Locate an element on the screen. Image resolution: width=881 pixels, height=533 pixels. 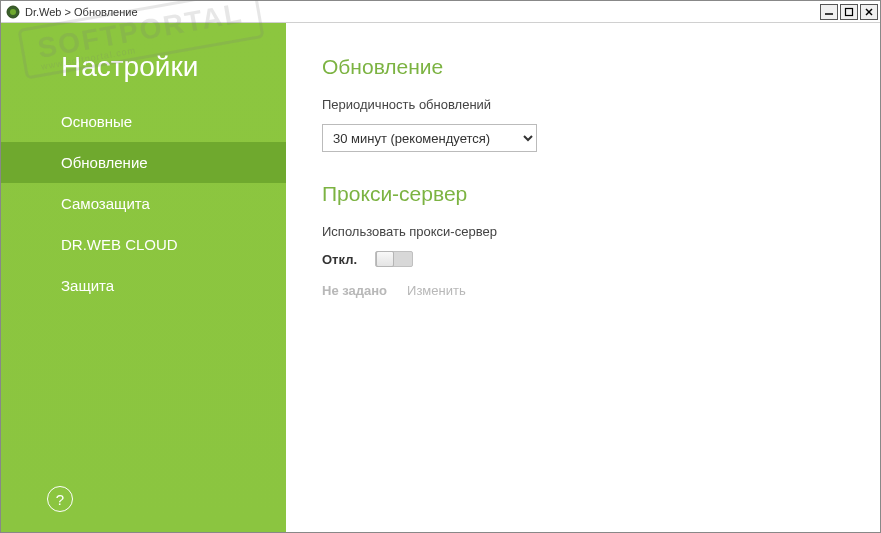
minimize-button is located at coordinates (829, 12).